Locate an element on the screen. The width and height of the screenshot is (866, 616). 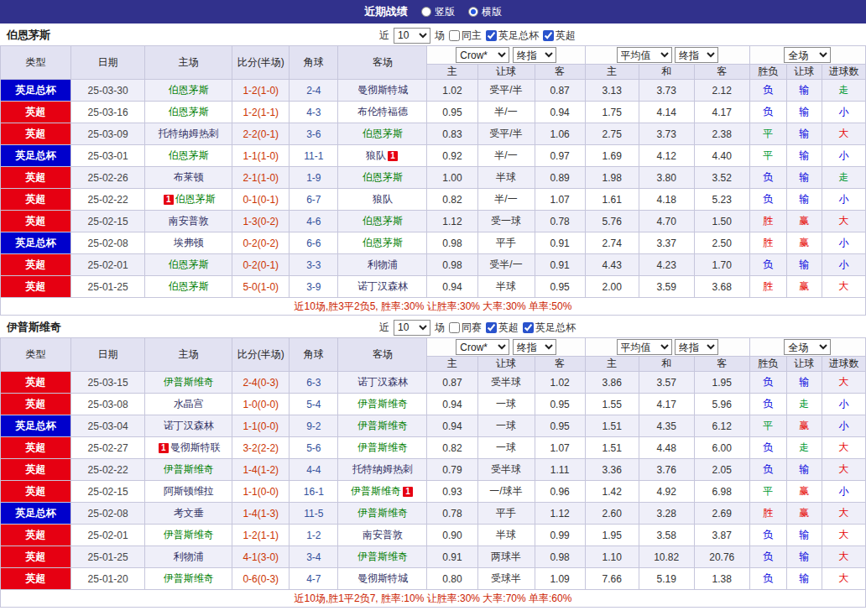
euro-draw-odds: 3.59 is located at coordinates (666, 287).